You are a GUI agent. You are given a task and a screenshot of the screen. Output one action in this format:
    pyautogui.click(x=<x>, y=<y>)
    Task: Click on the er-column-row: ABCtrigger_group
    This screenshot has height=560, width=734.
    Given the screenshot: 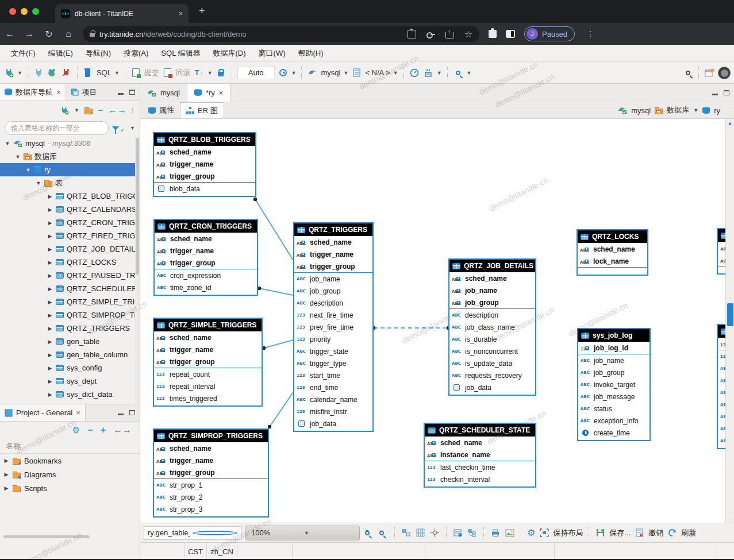 What is the action you would take?
    pyautogui.click(x=208, y=362)
    